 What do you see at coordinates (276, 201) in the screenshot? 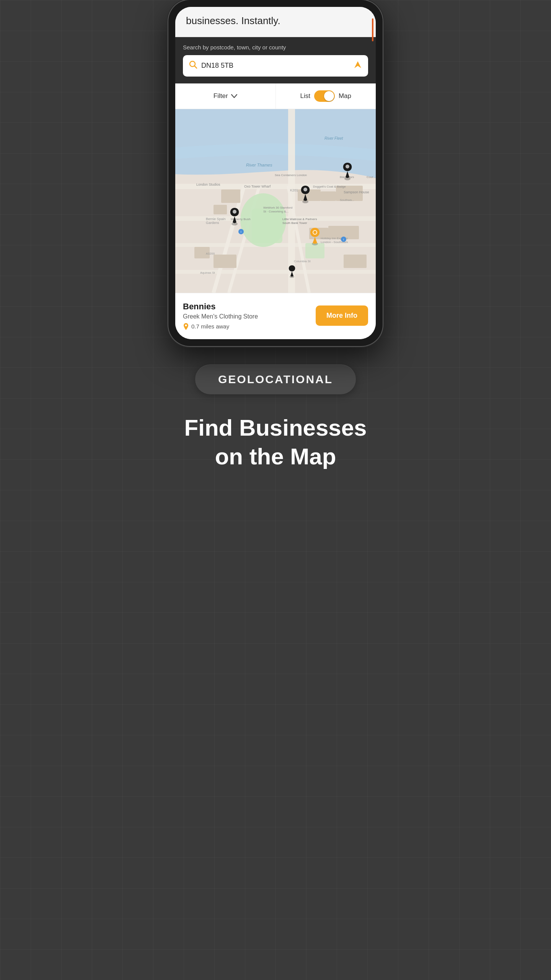
I see `map-area: River Thames River Fleet Bernie Spain Ga…` at bounding box center [276, 201].